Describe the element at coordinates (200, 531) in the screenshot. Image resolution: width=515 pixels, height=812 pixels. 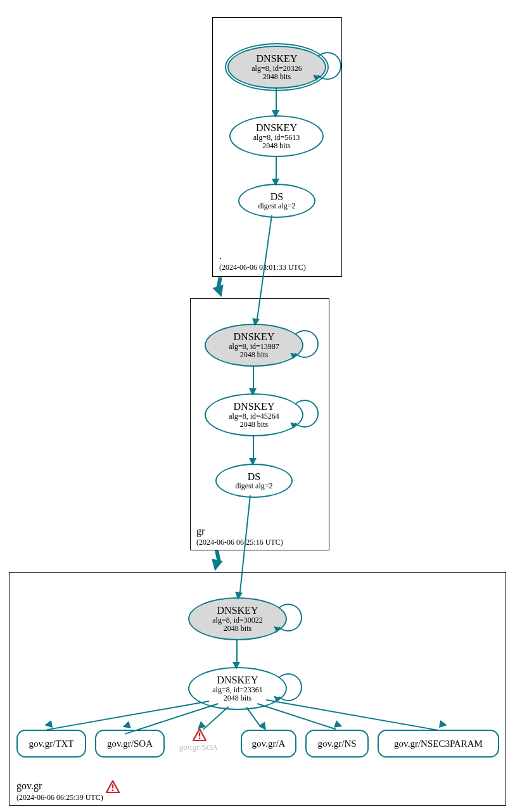
I see `zone-gr-label: gr` at that location.